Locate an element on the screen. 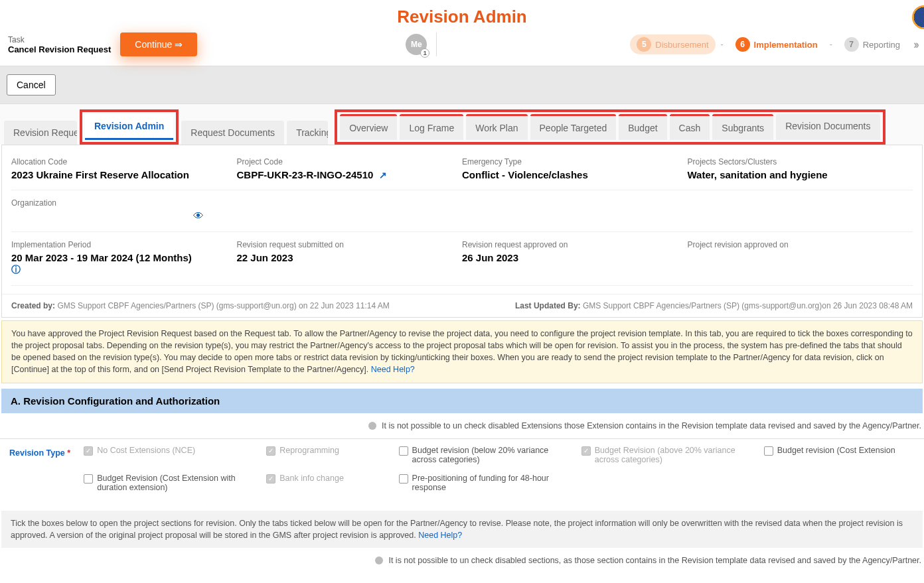 The width and height of the screenshot is (924, 583). value: 22 Jun 2023 is located at coordinates (346, 257).